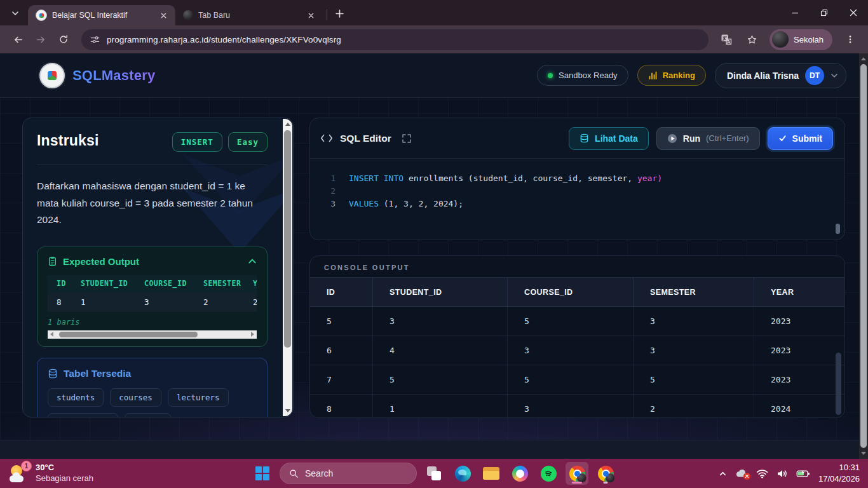 The width and height of the screenshot is (868, 488). What do you see at coordinates (763, 474) in the screenshot?
I see `wifi-icon` at bounding box center [763, 474].